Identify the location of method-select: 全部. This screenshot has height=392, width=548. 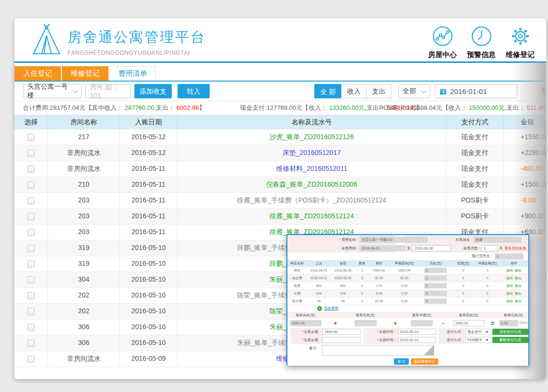
(414, 91).